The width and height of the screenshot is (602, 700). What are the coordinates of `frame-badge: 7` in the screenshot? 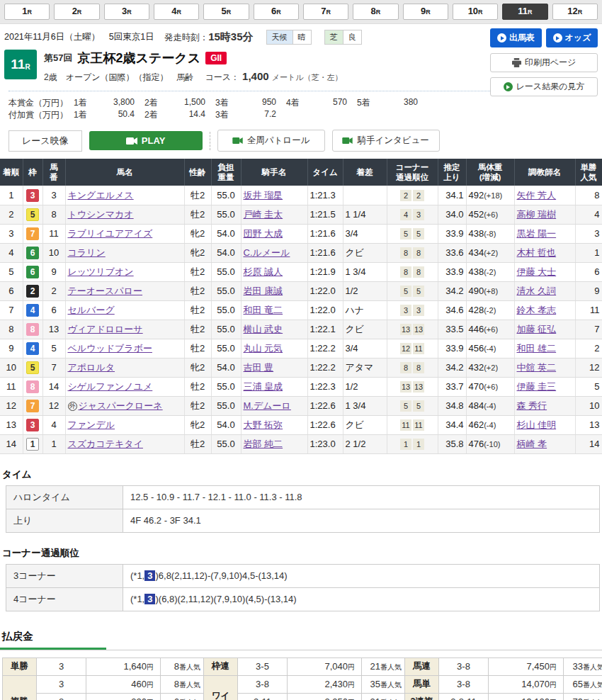 It's located at (33, 406).